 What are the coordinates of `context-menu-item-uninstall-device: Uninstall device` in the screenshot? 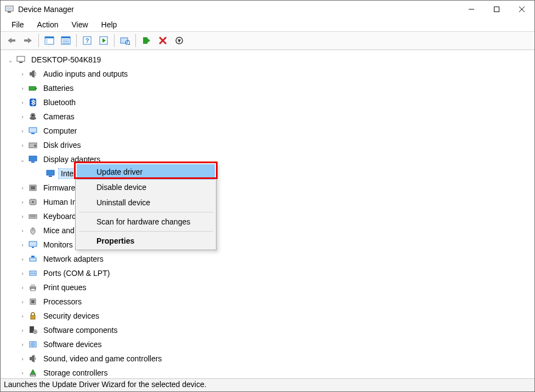 It's located at (146, 203).